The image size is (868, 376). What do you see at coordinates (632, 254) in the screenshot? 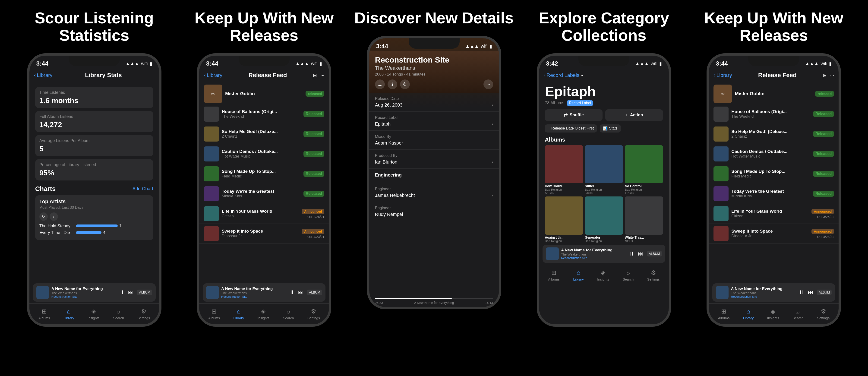
I see `play-pause-btn-cat: ⏸` at bounding box center [632, 254].